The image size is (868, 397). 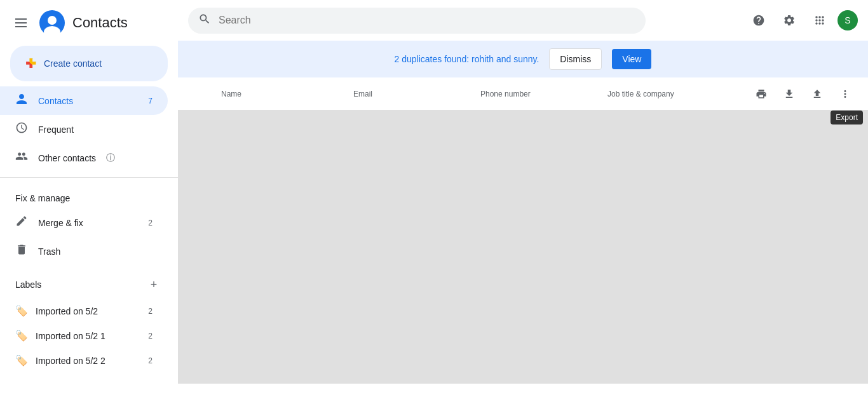 What do you see at coordinates (467, 59) in the screenshot?
I see `duplicate-count-text: 2 duplicates found: rohith and sunny.` at bounding box center [467, 59].